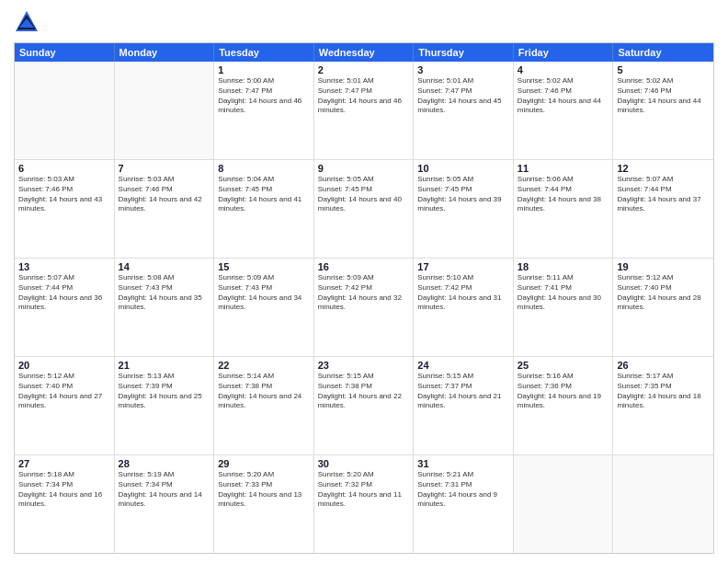 The height and width of the screenshot is (563, 728). I want to click on calendar-day-cell: 2Sunrise: 5:01 AM Sunset: 7:47 PM Daylig…, so click(364, 110).